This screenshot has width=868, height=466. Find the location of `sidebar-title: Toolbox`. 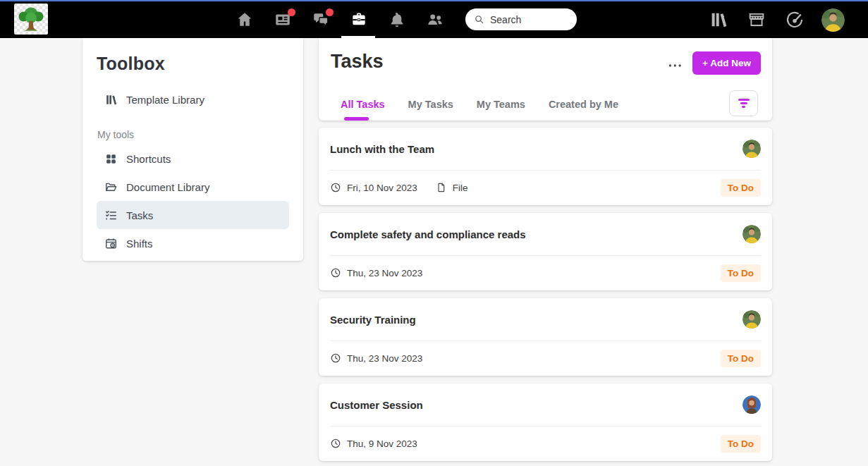

sidebar-title: Toolbox is located at coordinates (193, 63).